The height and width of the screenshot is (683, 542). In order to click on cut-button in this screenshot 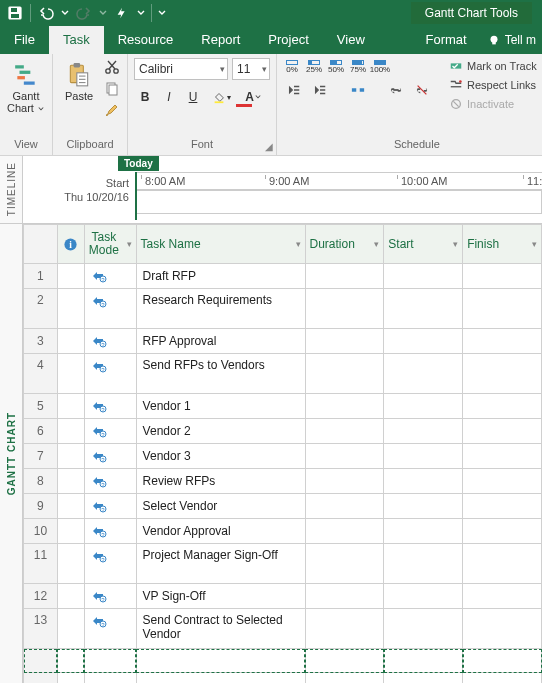, I will do `click(112, 67)`.